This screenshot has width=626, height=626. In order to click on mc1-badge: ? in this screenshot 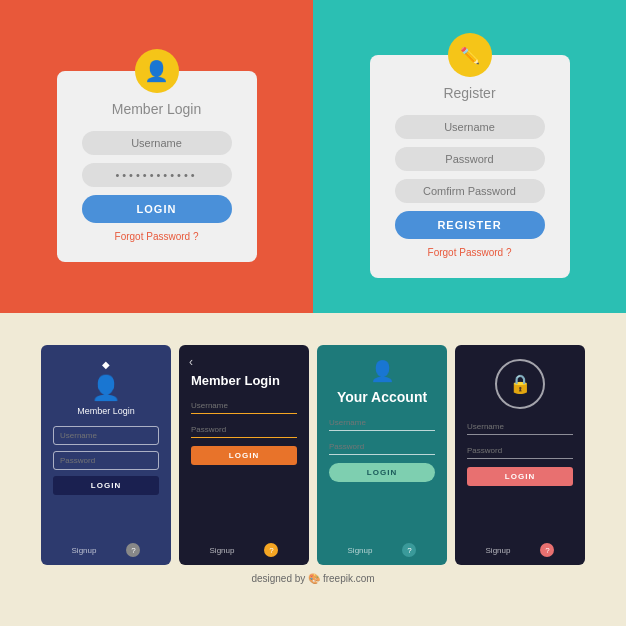, I will do `click(133, 550)`.